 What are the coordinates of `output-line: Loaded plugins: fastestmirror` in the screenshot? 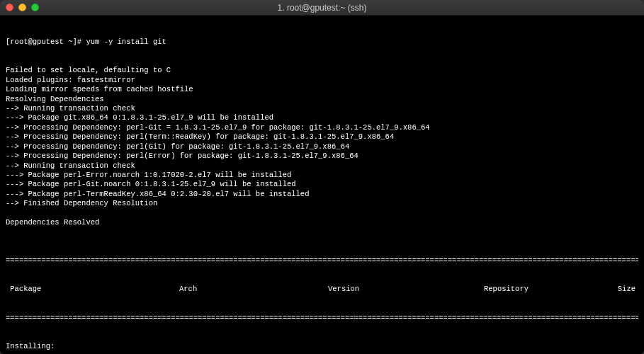 It's located at (322, 81).